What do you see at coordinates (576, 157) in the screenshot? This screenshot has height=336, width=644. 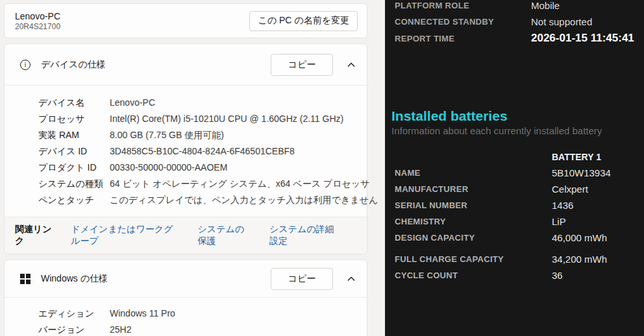 I see `battery-column-header: BATTERY 1` at bounding box center [576, 157].